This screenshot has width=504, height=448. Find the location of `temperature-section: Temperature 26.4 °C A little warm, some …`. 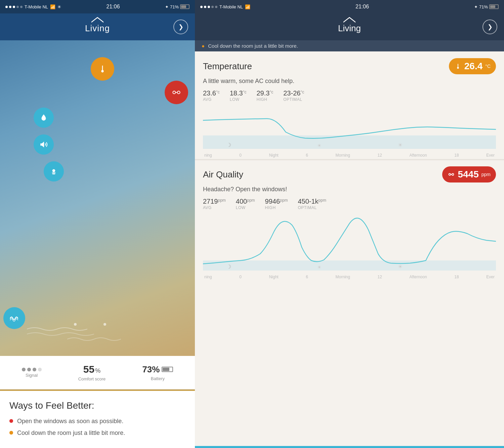

temperature-section: Temperature 26.4 °C A little warm, some … is located at coordinates (349, 105).